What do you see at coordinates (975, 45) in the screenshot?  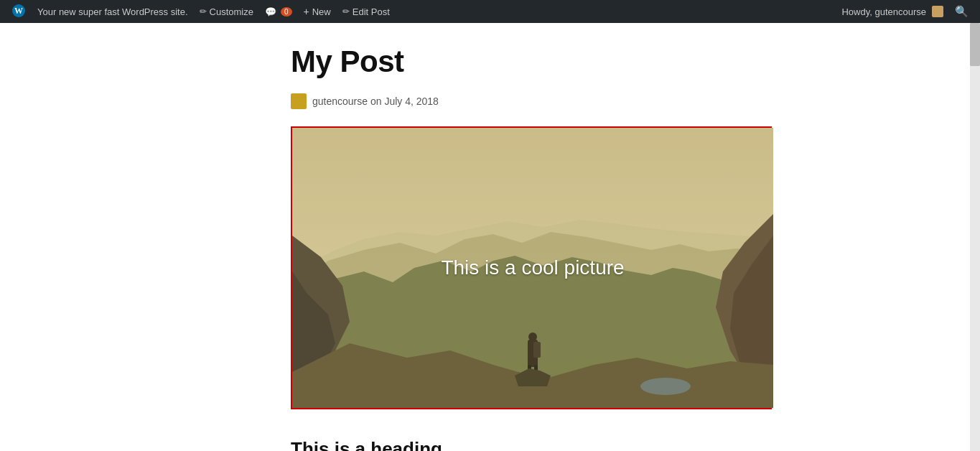 I see `scrollbar-thumb` at bounding box center [975, 45].